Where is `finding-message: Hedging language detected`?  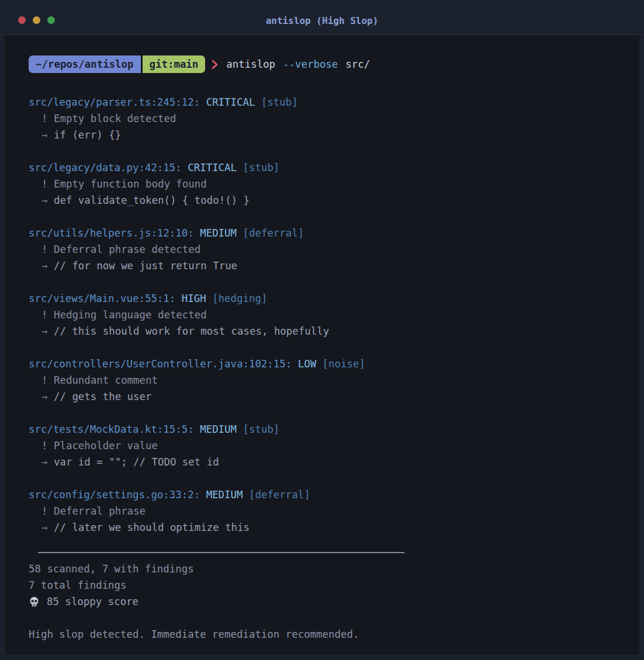
finding-message: Hedging language detected is located at coordinates (130, 315).